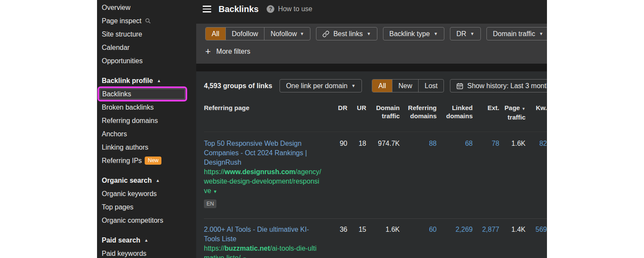 The image size is (644, 258). Describe the element at coordinates (147, 147) in the screenshot. I see `sidebar-item-linking-authors: Linking authors` at that location.